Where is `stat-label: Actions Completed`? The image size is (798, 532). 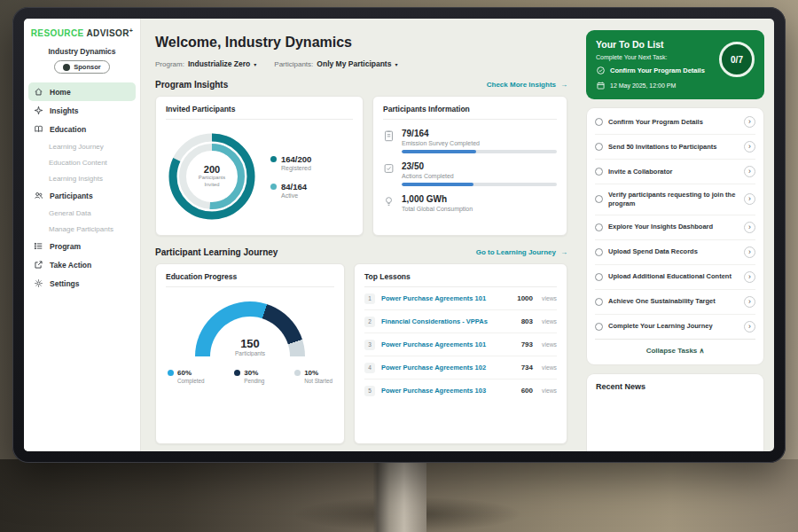 stat-label: Actions Completed is located at coordinates (479, 176).